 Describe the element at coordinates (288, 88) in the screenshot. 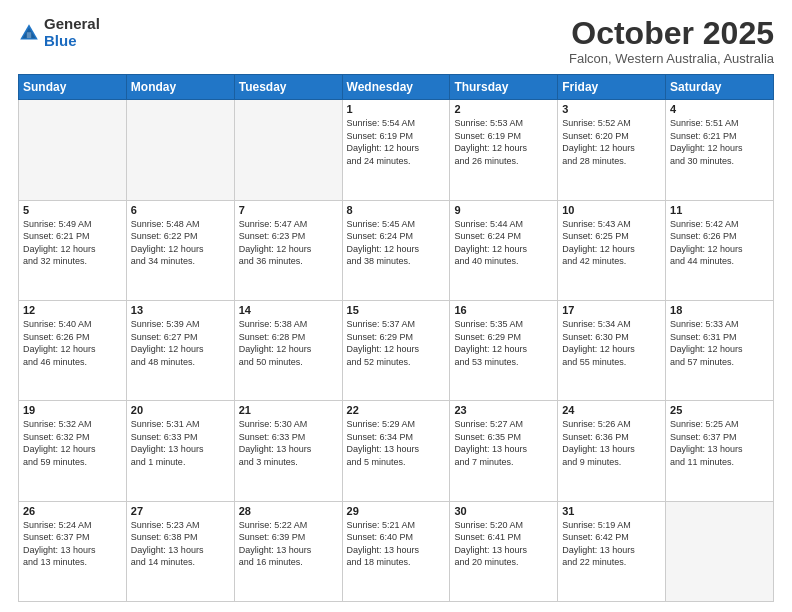

I see `col-tuesday: Tuesday` at that location.